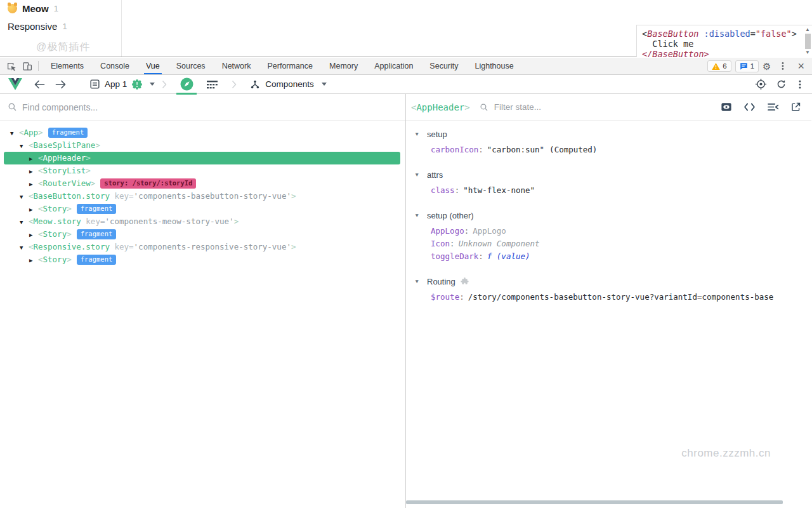 The width and height of the screenshot is (812, 508). I want to click on section-header: ▼ setup (other), so click(613, 215).